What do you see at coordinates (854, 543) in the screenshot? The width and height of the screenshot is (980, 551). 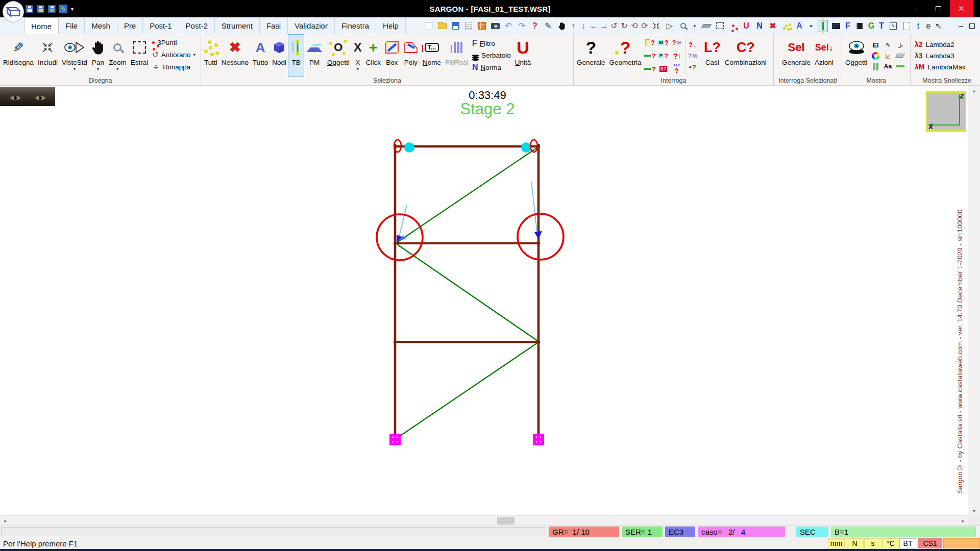 I see `unit-force-badge: N` at bounding box center [854, 543].